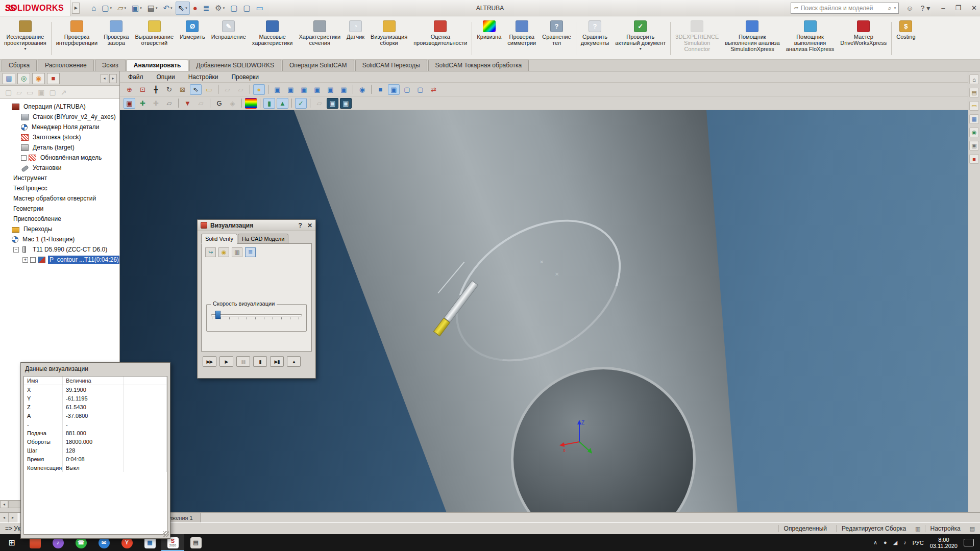  What do you see at coordinates (925, 8) in the screenshot?
I see `help-button: ? ▾` at bounding box center [925, 8].